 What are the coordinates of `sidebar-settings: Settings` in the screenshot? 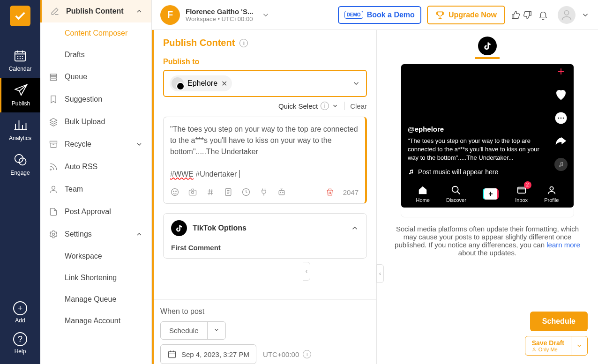 It's located at (96, 234).